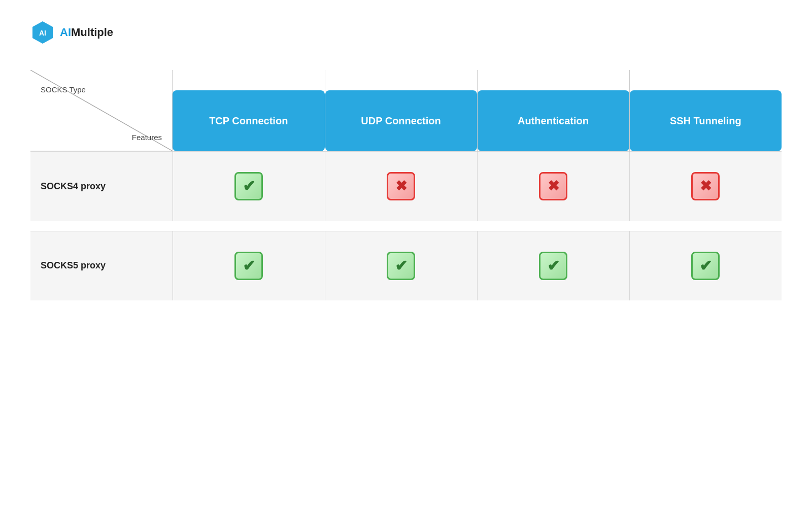 The width and height of the screenshot is (812, 512). Describe the element at coordinates (249, 111) in the screenshot. I see `header-tcp: TCP Connection` at that location.